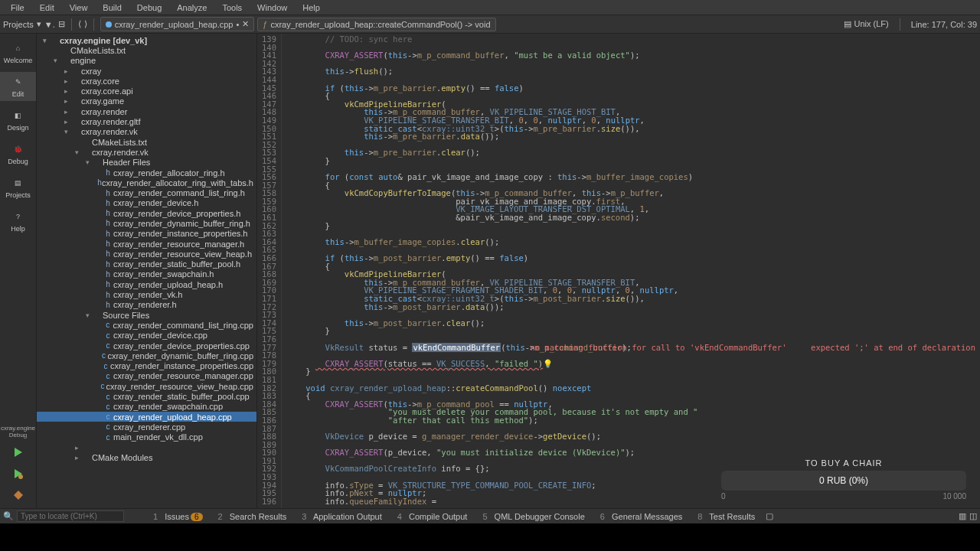  Describe the element at coordinates (147, 204) in the screenshot. I see `tree-node: hcxray_render_device.h` at that location.